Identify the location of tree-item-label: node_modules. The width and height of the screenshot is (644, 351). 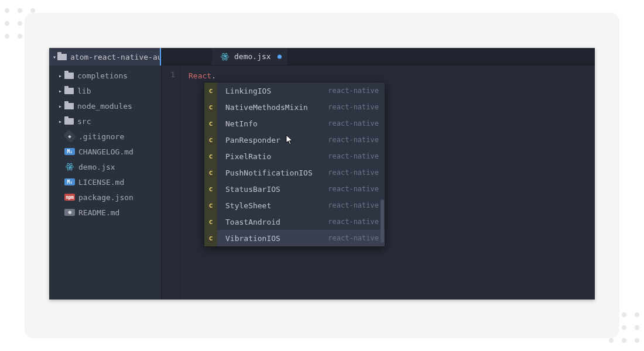
(105, 106).